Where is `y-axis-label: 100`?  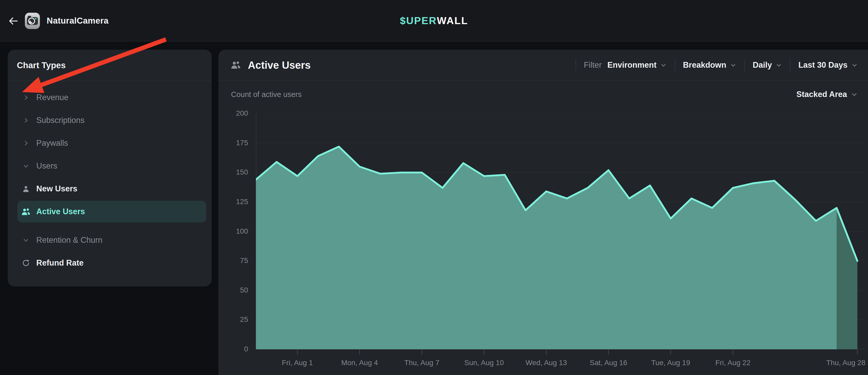
y-axis-label: 100 is located at coordinates (234, 231).